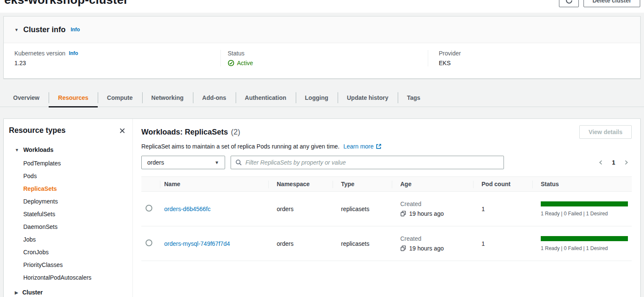  Describe the element at coordinates (322, 55) in the screenshot. I see `cluster-info-body: Kubernetes version Info 1.23 Status Acti…` at that location.